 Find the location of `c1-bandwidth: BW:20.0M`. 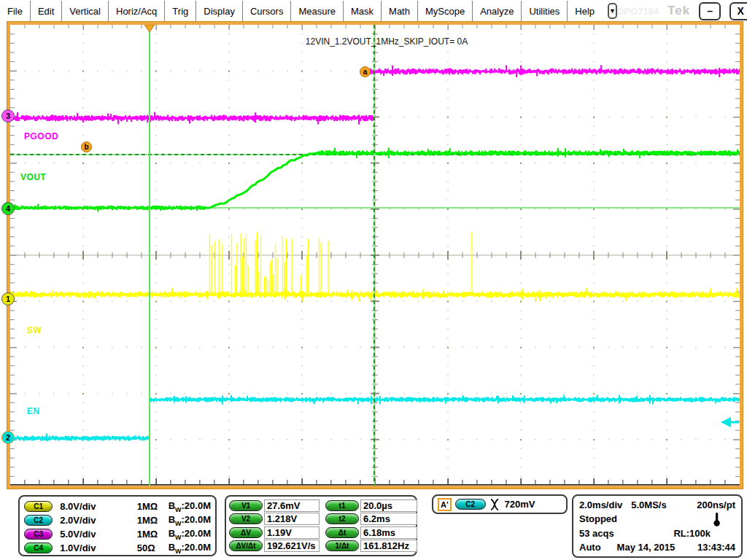

c1-bandwidth: BW:20.0M is located at coordinates (190, 507).